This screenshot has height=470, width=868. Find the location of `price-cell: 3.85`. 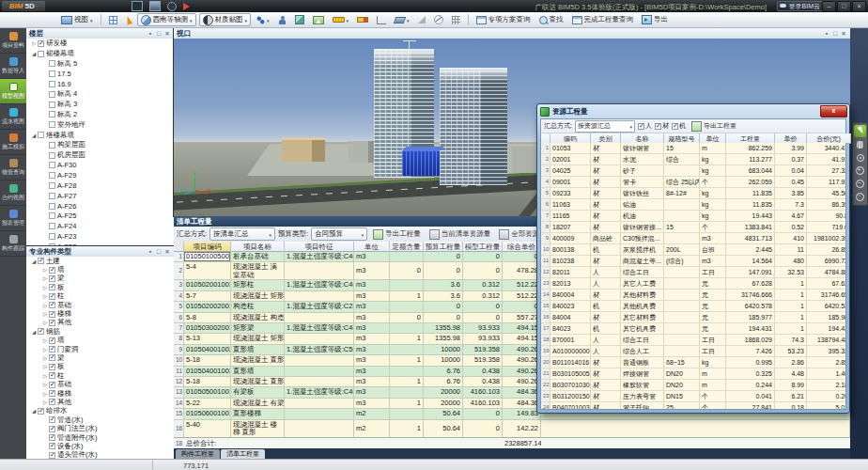

price-cell: 3.85 is located at coordinates (791, 194).